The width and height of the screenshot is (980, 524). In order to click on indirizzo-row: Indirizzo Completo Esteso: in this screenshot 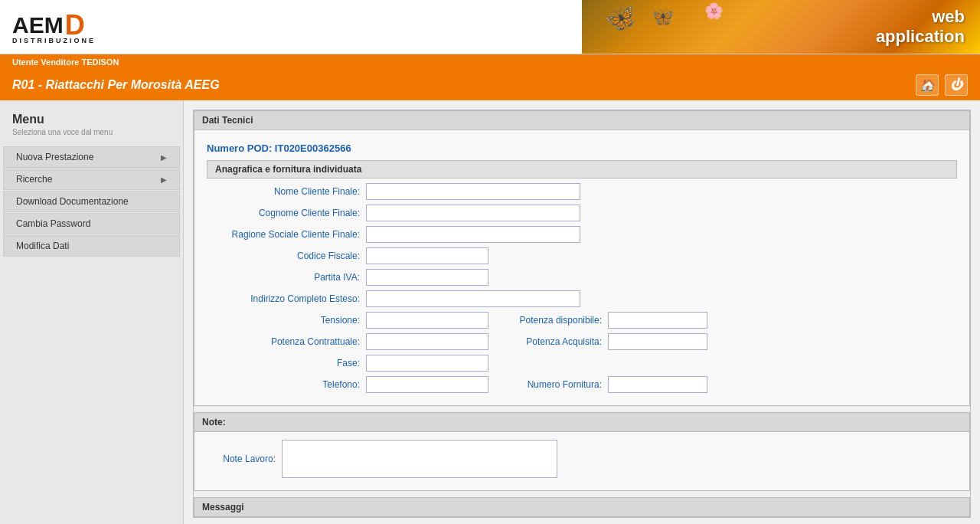, I will do `click(582, 299)`.